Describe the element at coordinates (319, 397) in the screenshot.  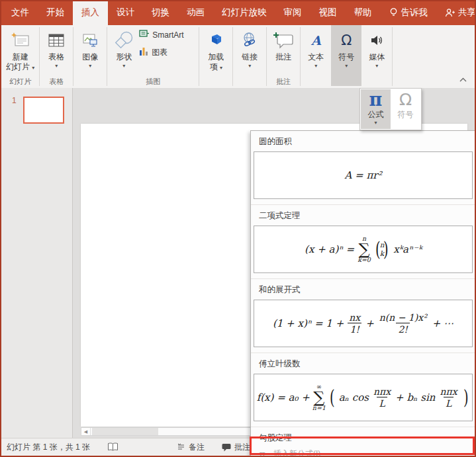
I see `summation: ∞ ∑ n=1` at that location.